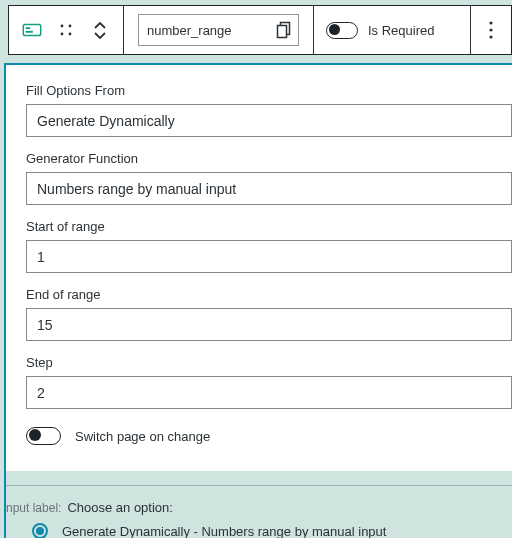 The height and width of the screenshot is (538, 512). I want to click on switch-page-label: Switch page on change, so click(142, 436).